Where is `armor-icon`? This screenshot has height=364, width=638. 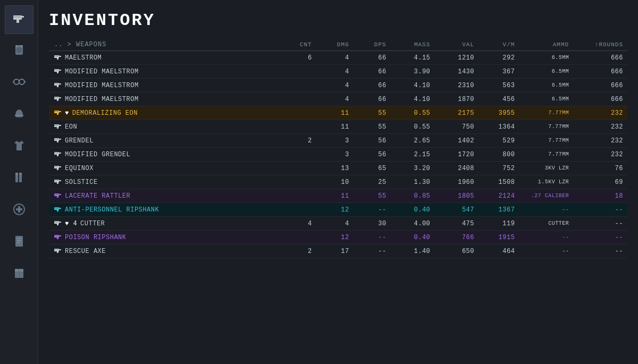
armor-icon is located at coordinates (19, 52).